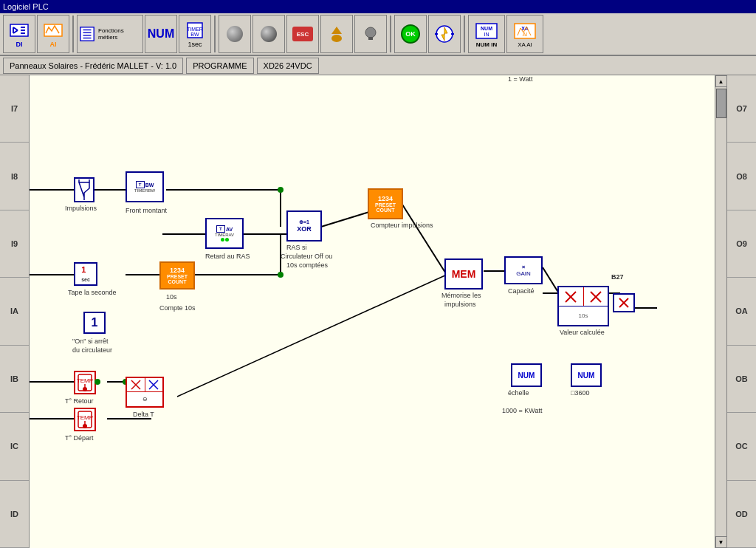 Image resolution: width=756 pixels, height=548 pixels. I want to click on label-10s-1: 10s, so click(171, 297).